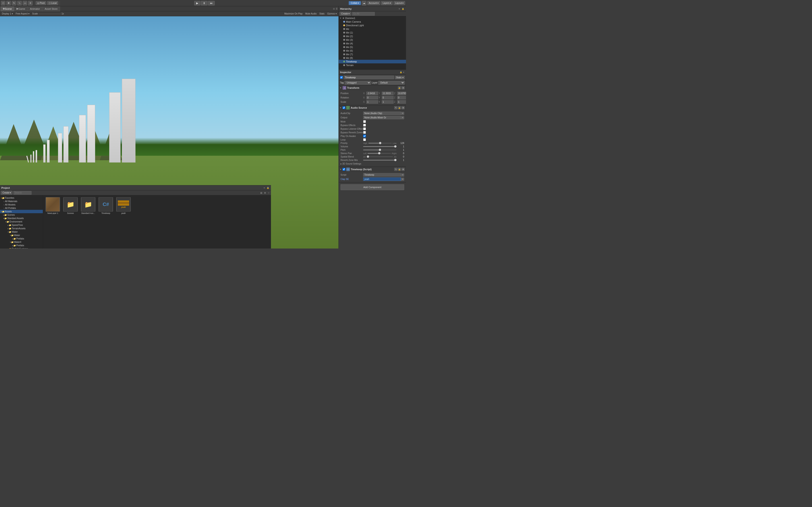 The height and width of the screenshot is (507, 812). What do you see at coordinates (21, 239) in the screenshot?
I see `tree-water-prefabs: ▸📁 Prefabs` at bounding box center [21, 239].